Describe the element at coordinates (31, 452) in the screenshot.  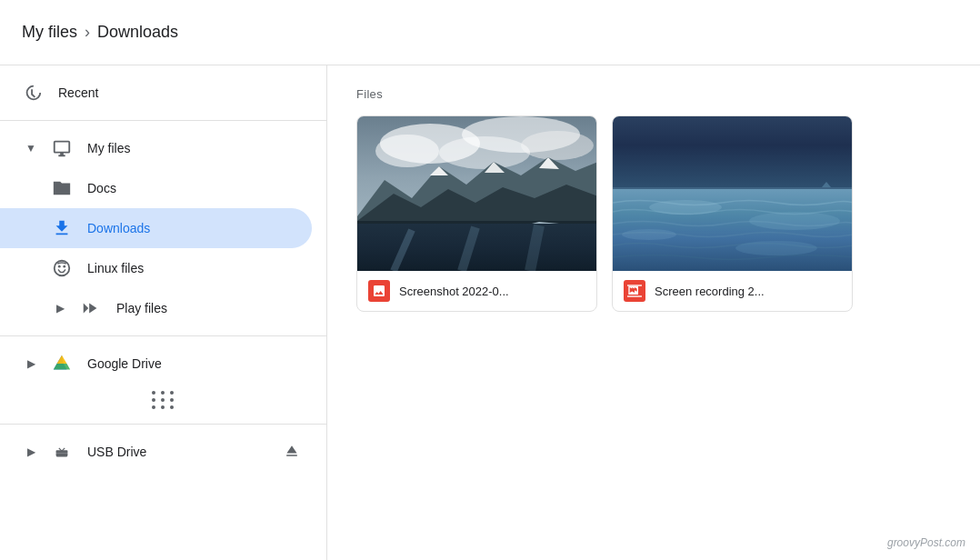
I see `expand-arrow-usb-drive: ▶` at that location.